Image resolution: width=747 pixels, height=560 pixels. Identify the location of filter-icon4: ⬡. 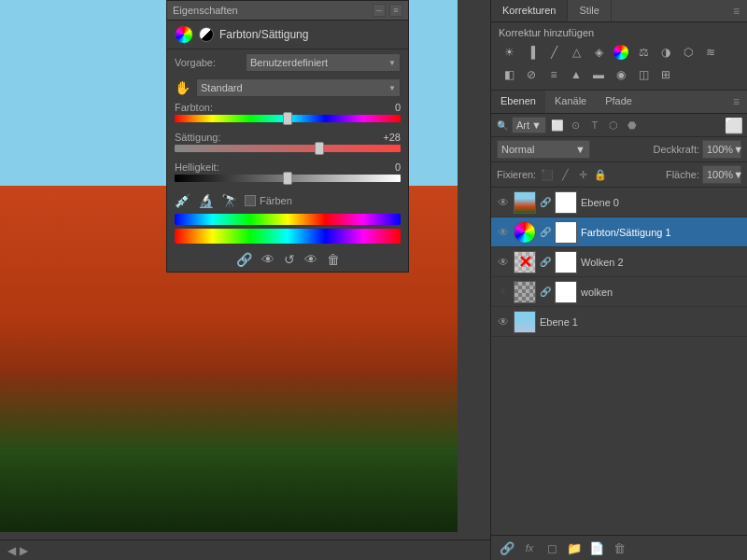
(613, 125).